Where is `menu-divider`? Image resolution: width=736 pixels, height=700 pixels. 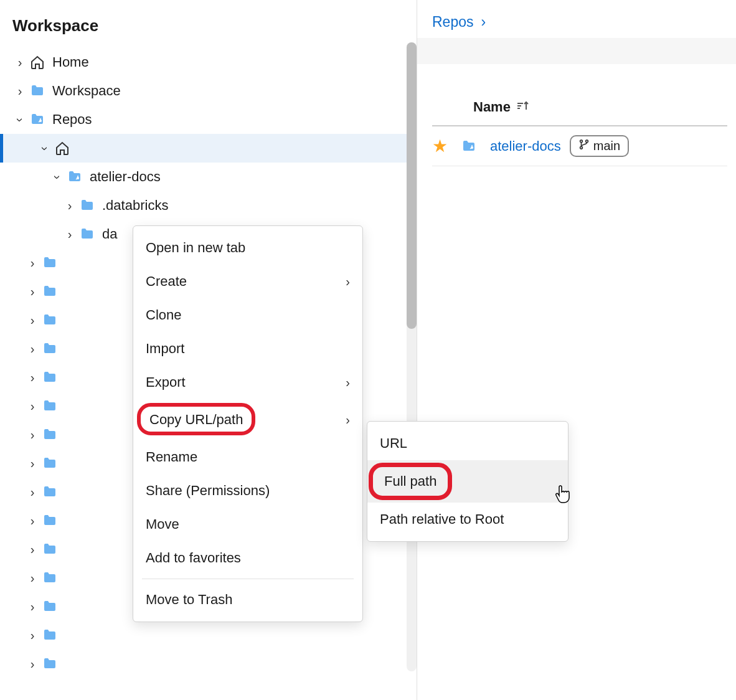 menu-divider is located at coordinates (248, 579).